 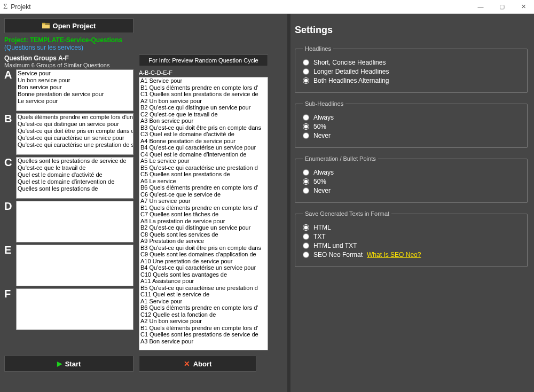 I want to click on group-textarea-d, so click(x=75, y=222).